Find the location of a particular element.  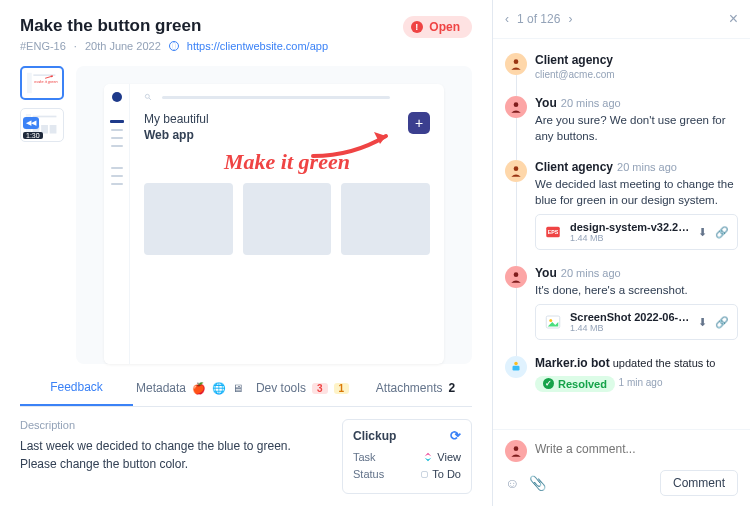

description-label: Description is located at coordinates (172, 425).